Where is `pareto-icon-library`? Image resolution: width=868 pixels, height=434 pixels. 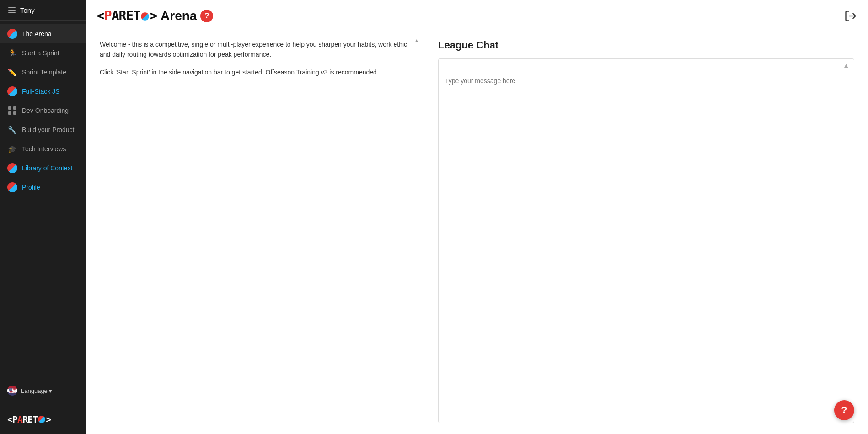
pareto-icon-library is located at coordinates (12, 168).